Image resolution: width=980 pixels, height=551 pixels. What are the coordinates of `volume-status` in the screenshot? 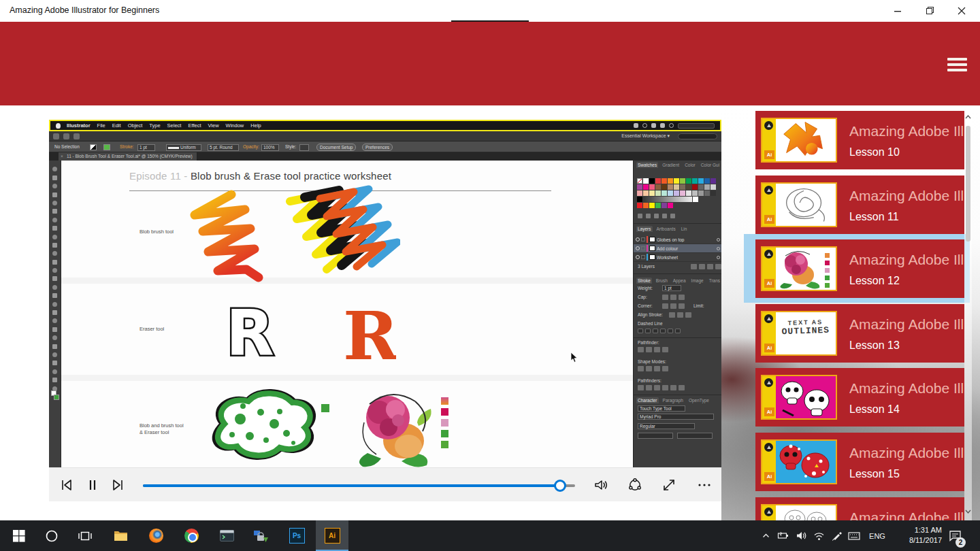 It's located at (801, 536).